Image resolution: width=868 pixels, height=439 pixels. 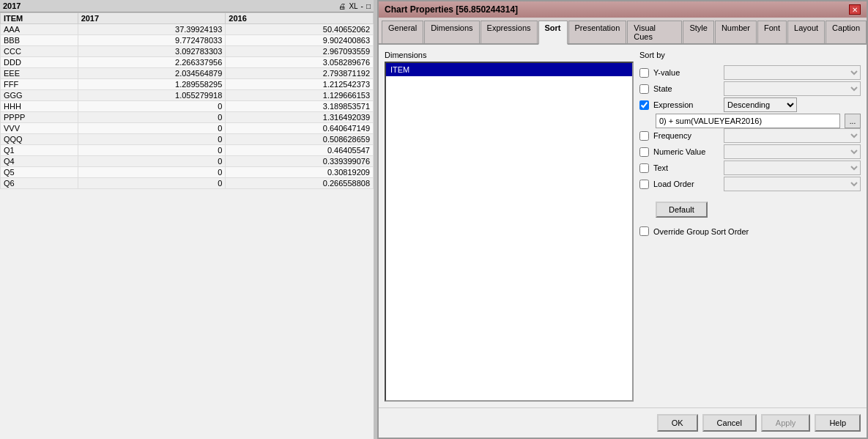 What do you see at coordinates (760, 105) in the screenshot?
I see `sort-expression-dropdown: Descending` at bounding box center [760, 105].